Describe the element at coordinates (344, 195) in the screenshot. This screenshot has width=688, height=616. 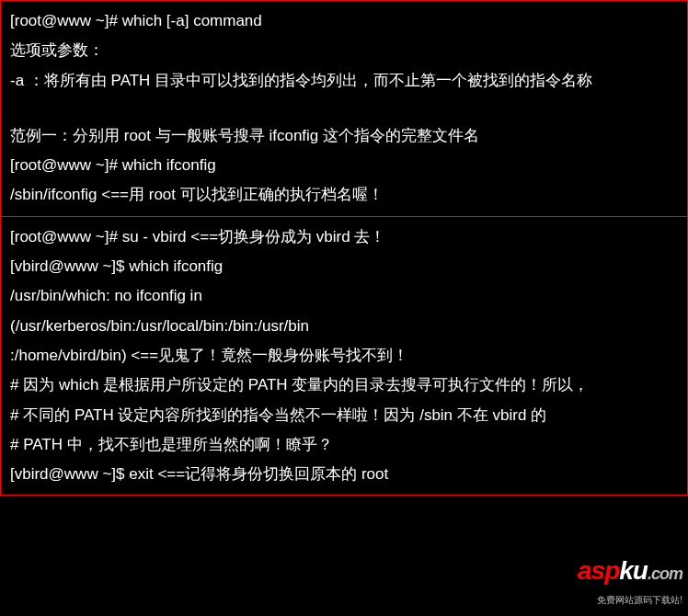
I see `output-line: /sbin/ifconfig <==用 root 可以找到正确的执行档名喔！` at that location.